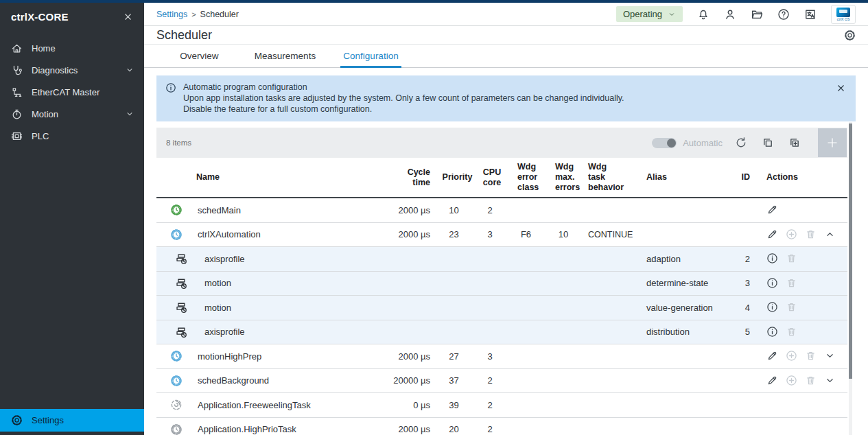 The image size is (868, 435). Describe the element at coordinates (685, 283) in the screenshot. I see `cell-alias: determine-state` at that location.